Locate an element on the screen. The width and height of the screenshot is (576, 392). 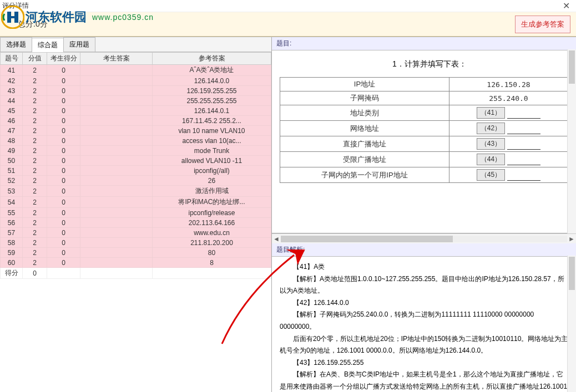
grid-header: 考生得分 is located at coordinates (64, 59).